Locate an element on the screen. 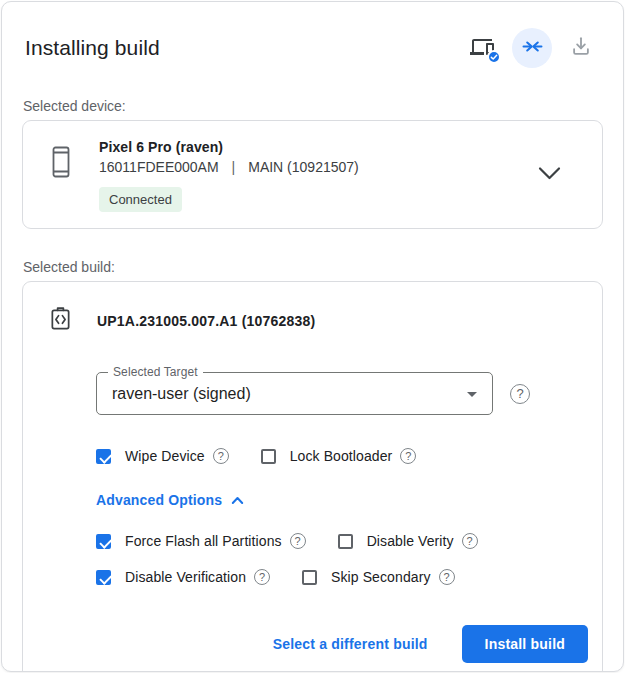  smartphone-icon is located at coordinates (61, 164).